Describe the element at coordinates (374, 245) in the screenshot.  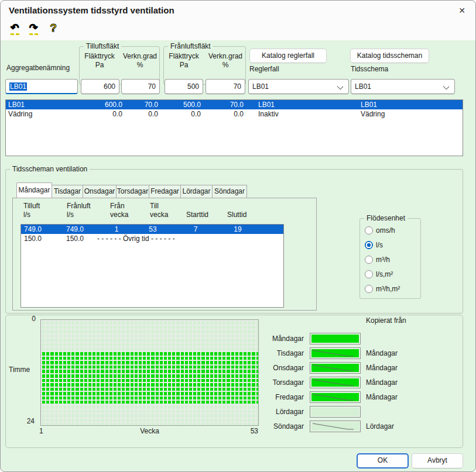
I see `radio-l-s: l/s` at that location.